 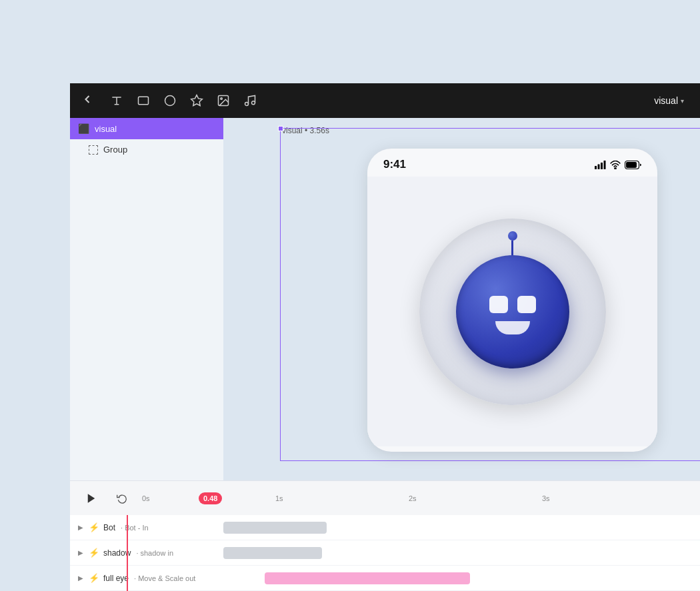 What do you see at coordinates (91, 498) in the screenshot?
I see `play-button` at bounding box center [91, 498].